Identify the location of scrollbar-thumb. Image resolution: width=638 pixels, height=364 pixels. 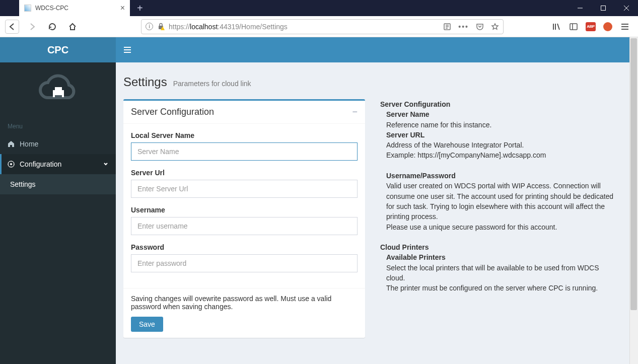
(633, 174).